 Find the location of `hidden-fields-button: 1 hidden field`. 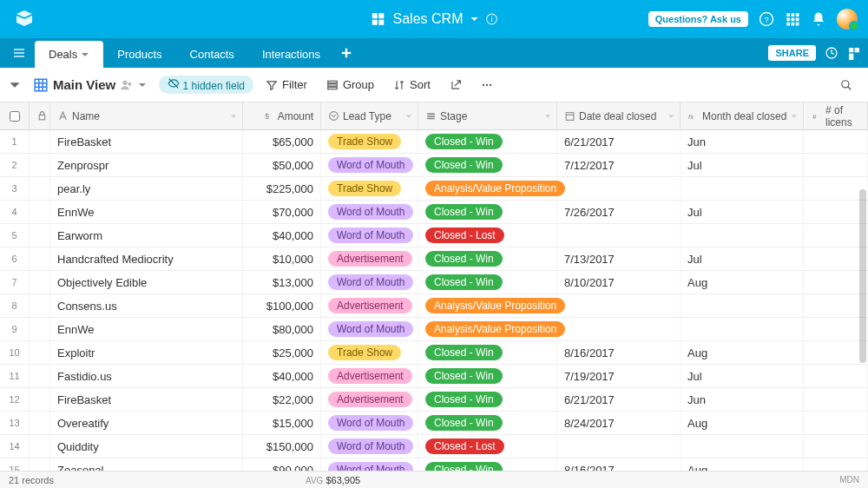

hidden-fields-button: 1 hidden field is located at coordinates (207, 85).